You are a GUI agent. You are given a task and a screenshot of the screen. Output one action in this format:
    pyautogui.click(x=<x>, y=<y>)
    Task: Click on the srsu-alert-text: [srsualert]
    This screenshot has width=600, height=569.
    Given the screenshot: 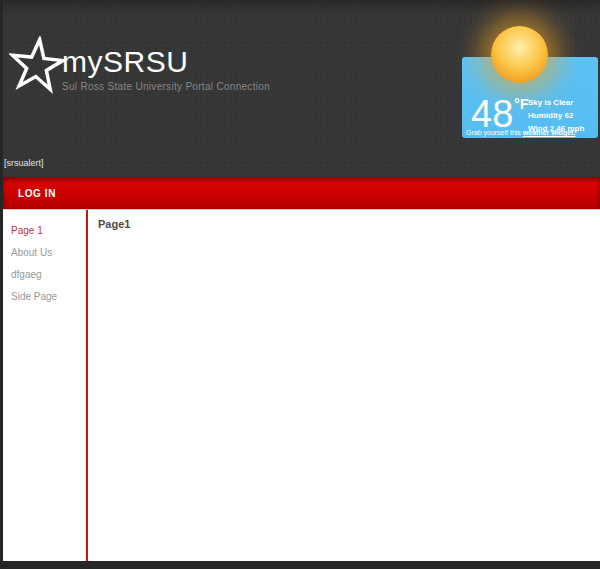 What is the action you would take?
    pyautogui.click(x=24, y=163)
    